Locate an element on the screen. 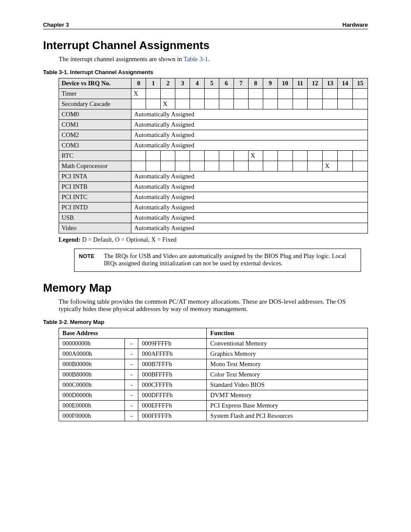 The width and height of the screenshot is (411, 532). mmap-to: 000CFFFFh is located at coordinates (172, 385).